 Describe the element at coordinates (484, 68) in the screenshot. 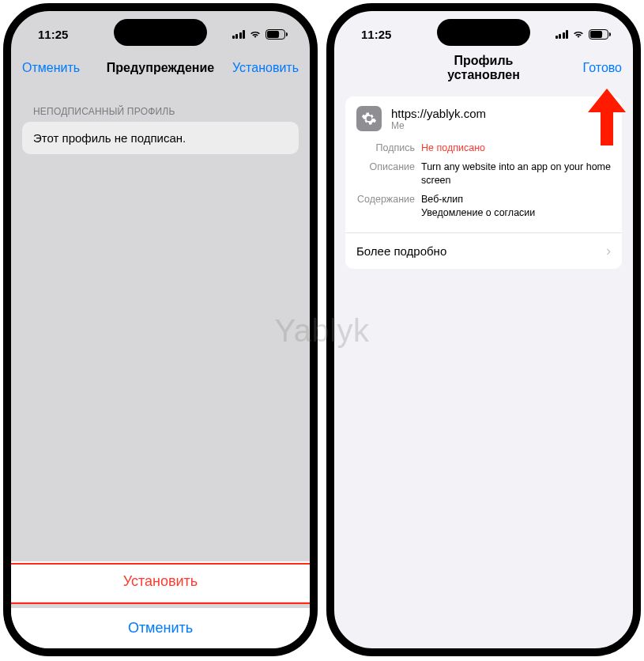

I see `nav-bar: Профиль установлен Готово` at that location.